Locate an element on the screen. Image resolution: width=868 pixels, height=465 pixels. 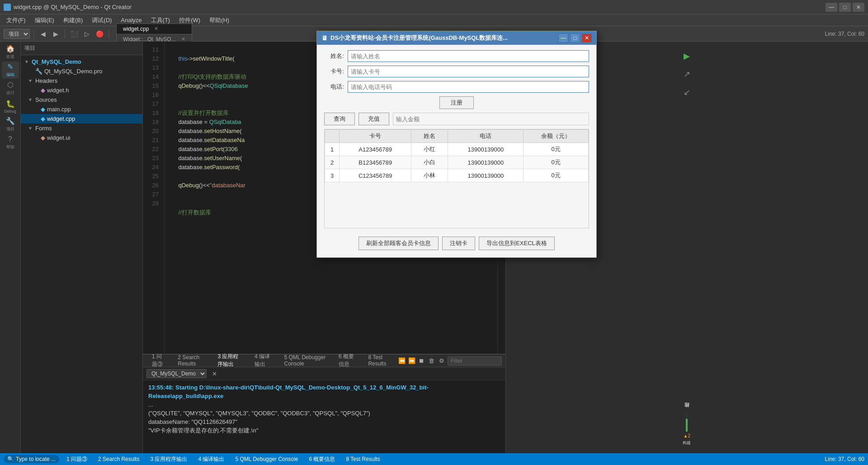
menu-file: 文件(F) is located at coordinates (16, 20).